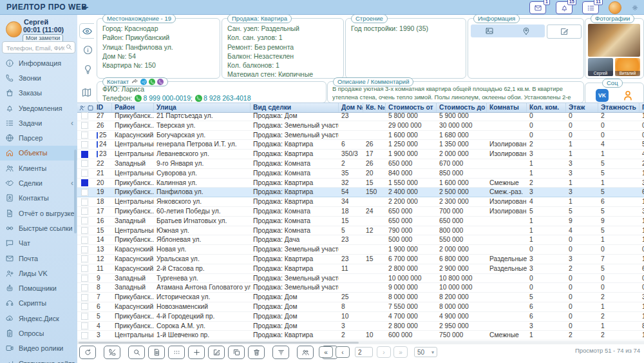 This screenshot has height=363, width=644. What do you see at coordinates (88, 352) in the screenshot?
I see `refresh-button` at bounding box center [88, 352].